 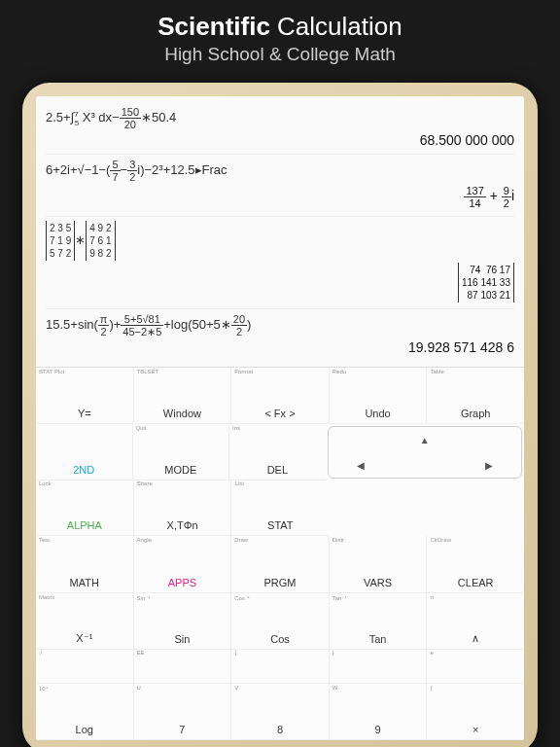 I want to click on key-label: X,TΦn, so click(x=183, y=525).